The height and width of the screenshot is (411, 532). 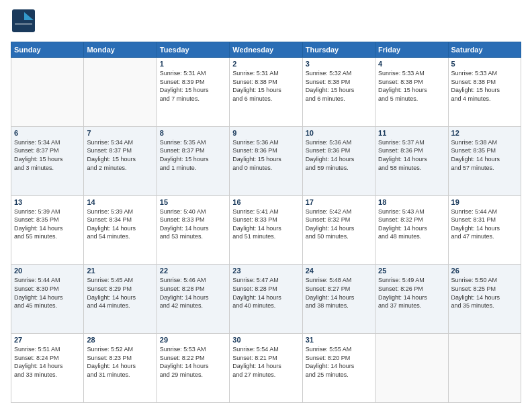 What do you see at coordinates (266, 271) in the screenshot?
I see `day-number: 23` at bounding box center [266, 271].